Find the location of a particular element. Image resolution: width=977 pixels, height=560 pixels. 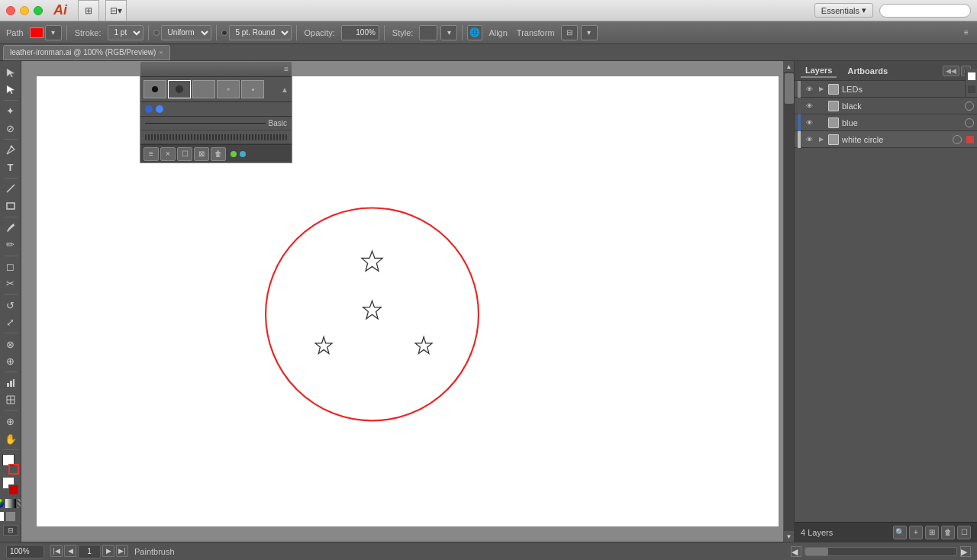

rotate-tool: ↺ is located at coordinates (11, 305).